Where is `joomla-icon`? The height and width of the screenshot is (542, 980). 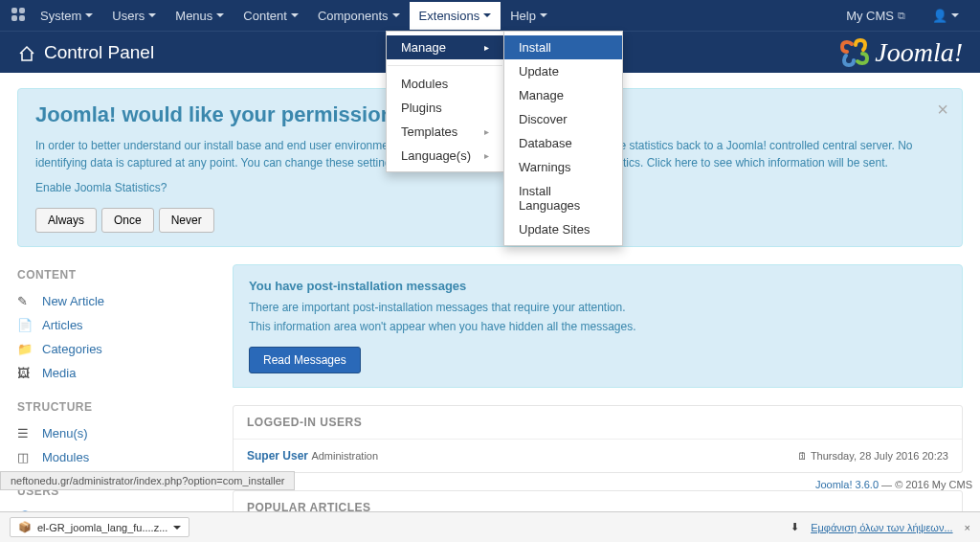 joomla-icon is located at coordinates (18, 15).